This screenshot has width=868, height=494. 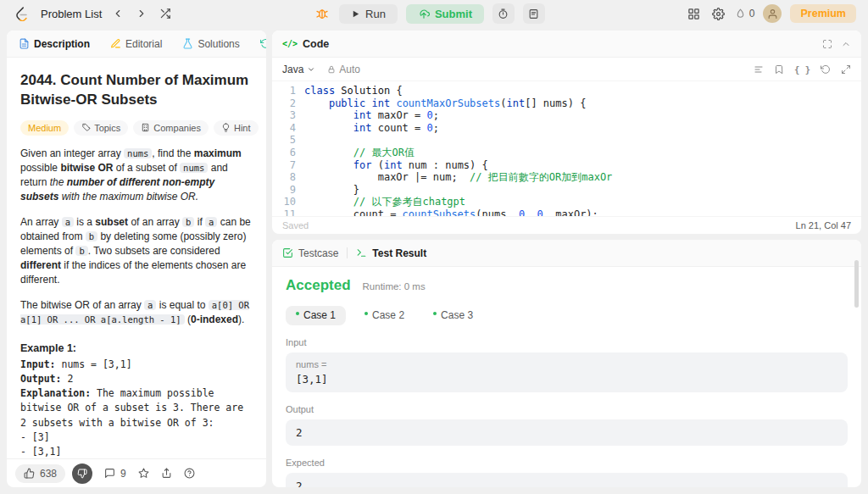 I want to click on input-field-name: nums =, so click(x=566, y=364).